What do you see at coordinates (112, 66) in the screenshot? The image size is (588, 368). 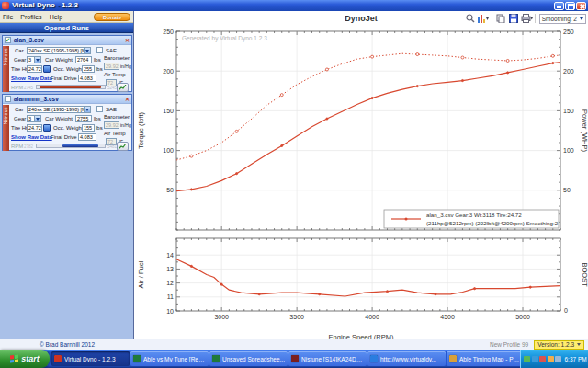 I see `barometer-input: 29.92` at bounding box center [112, 66].